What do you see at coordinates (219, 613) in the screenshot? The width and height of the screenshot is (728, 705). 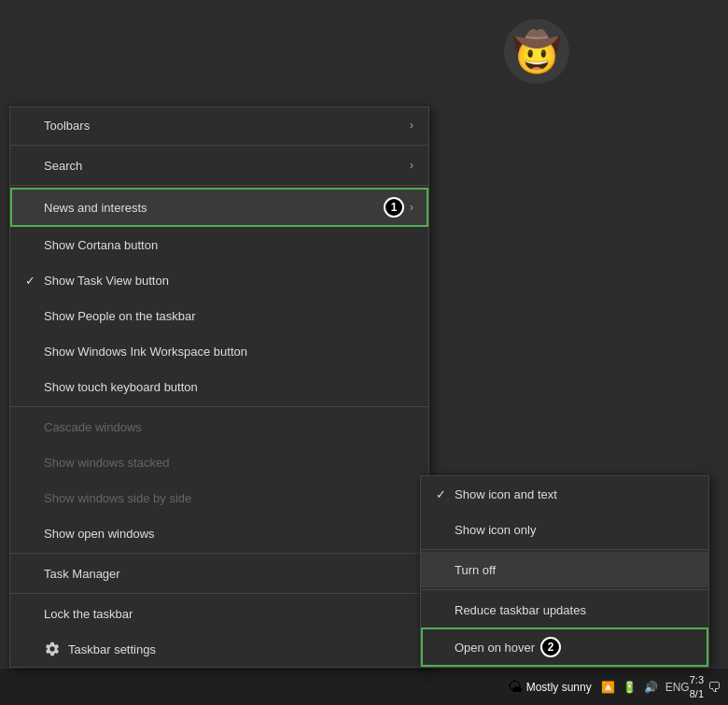 I see `menu-item-lock-taskbar: Lock the taskbar` at bounding box center [219, 613].